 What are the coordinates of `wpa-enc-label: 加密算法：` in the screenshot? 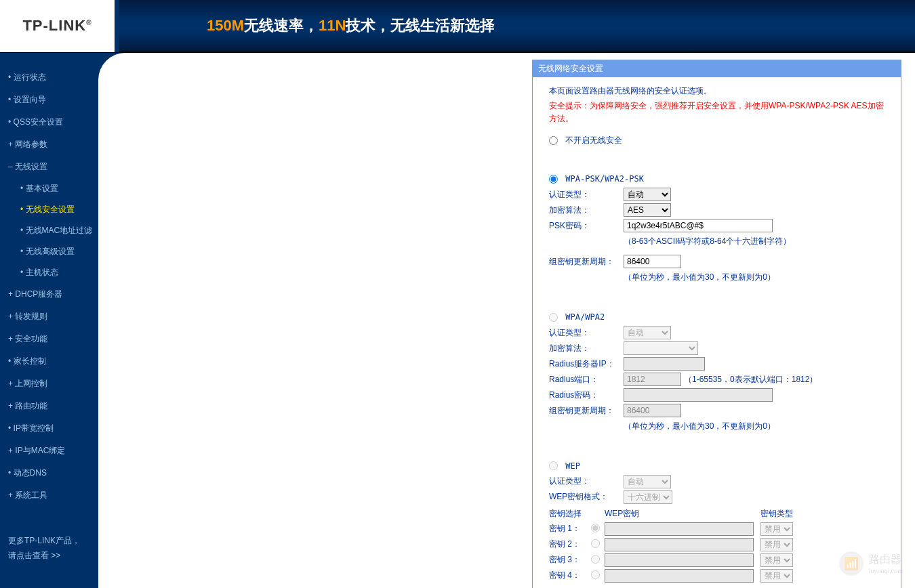 It's located at (586, 348).